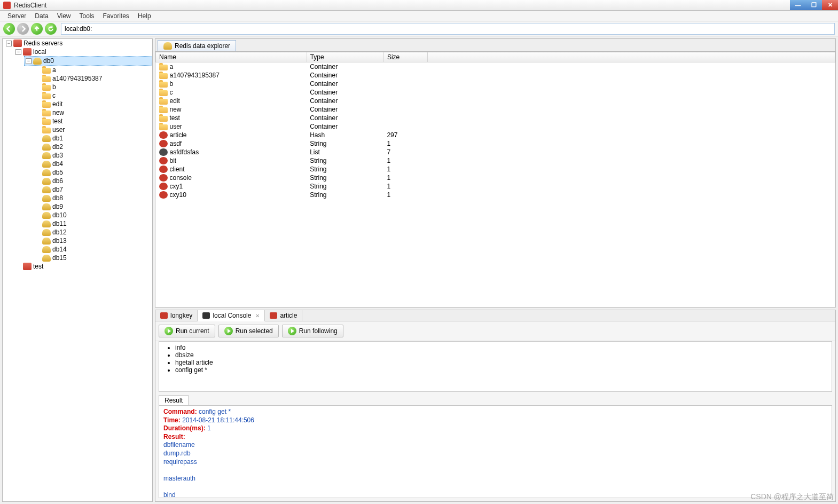 The image size is (838, 504). What do you see at coordinates (496, 92) in the screenshot?
I see `table-row: cContainer` at bounding box center [496, 92].